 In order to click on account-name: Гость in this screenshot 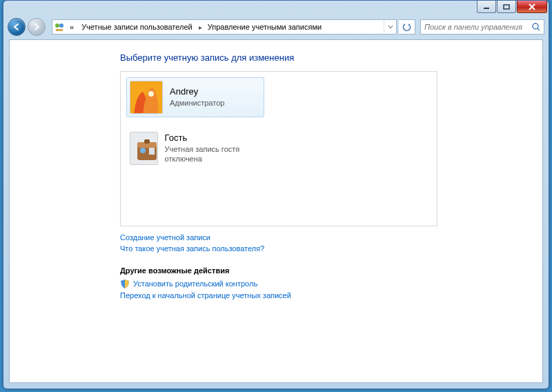, I will do `click(213, 138)`.